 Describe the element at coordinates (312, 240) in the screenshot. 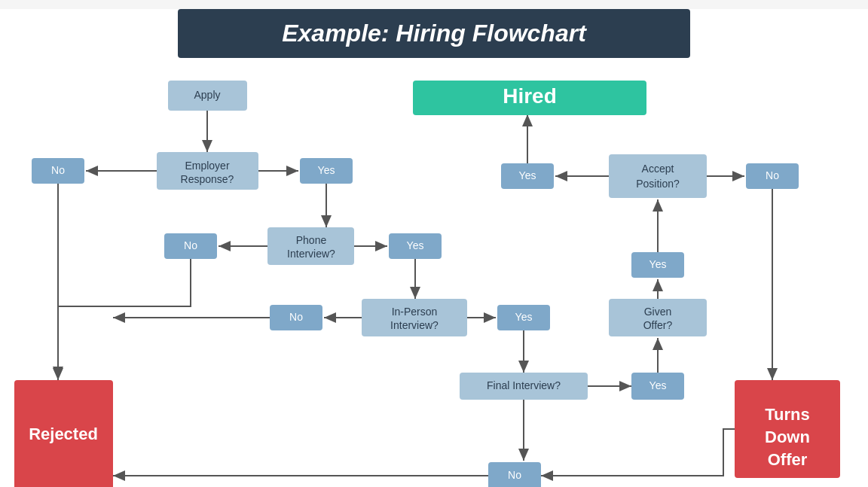

I see `phone-interview-label1: Phone` at that location.